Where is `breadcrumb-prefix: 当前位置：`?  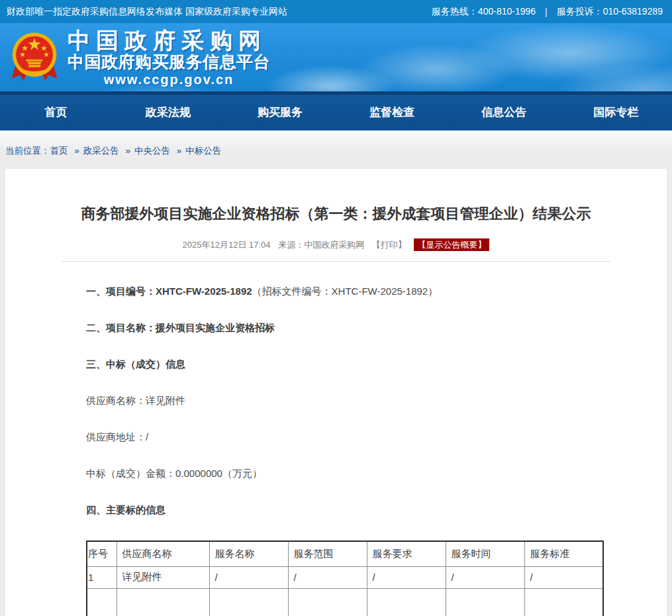 breadcrumb-prefix: 当前位置： is located at coordinates (28, 151).